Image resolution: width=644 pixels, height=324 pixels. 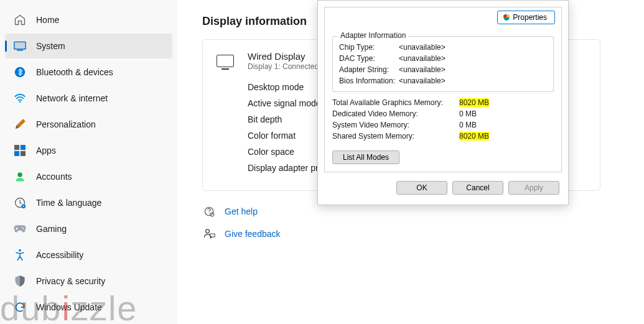 What do you see at coordinates (225, 61) in the screenshot?
I see `monitor-icon` at bounding box center [225, 61].